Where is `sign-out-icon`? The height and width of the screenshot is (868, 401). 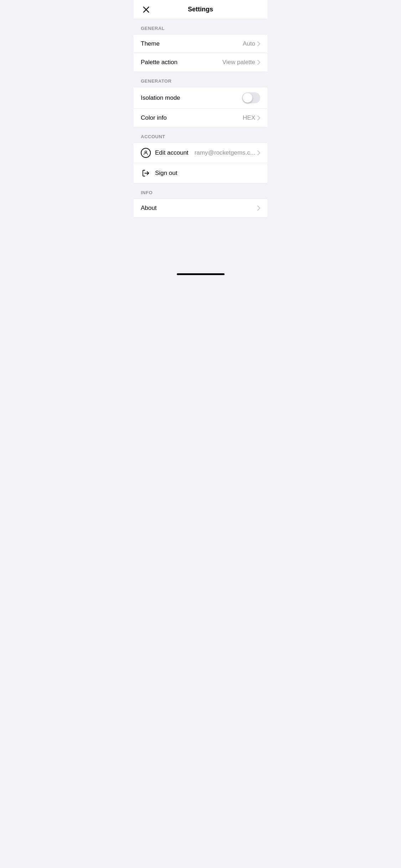
sign-out-icon is located at coordinates (146, 173).